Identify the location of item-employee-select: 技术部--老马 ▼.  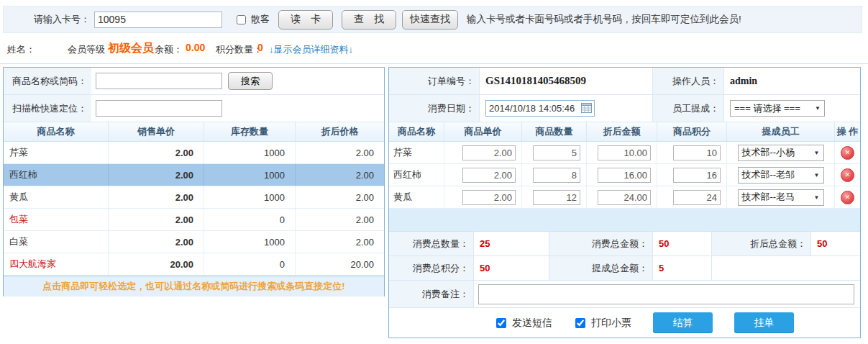
(781, 197).